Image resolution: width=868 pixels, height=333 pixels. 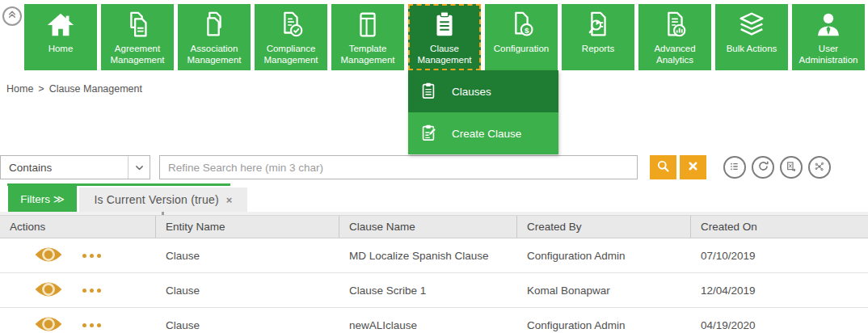 I want to click on tile-label: Reports, so click(x=598, y=48).